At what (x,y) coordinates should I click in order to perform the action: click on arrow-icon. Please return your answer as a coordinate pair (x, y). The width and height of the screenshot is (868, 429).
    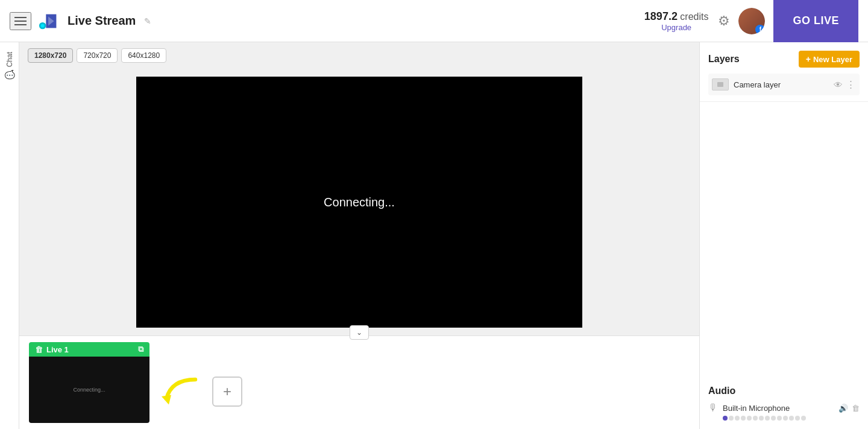
    Looking at the image, I should click on (181, 392).